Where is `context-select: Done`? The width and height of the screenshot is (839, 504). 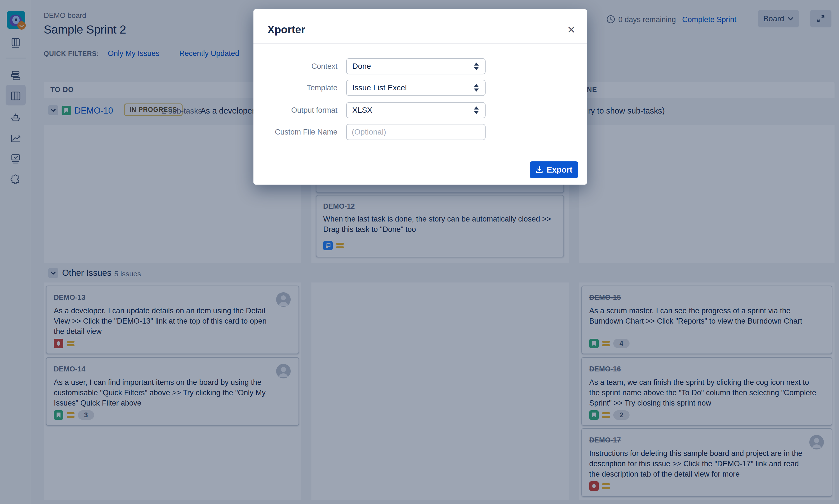 context-select: Done is located at coordinates (416, 66).